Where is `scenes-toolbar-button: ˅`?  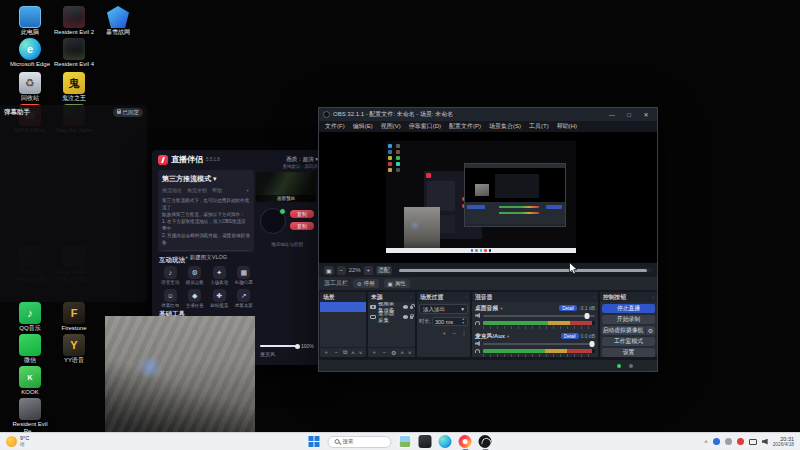 scenes-toolbar-button: ˅ is located at coordinates (361, 353).